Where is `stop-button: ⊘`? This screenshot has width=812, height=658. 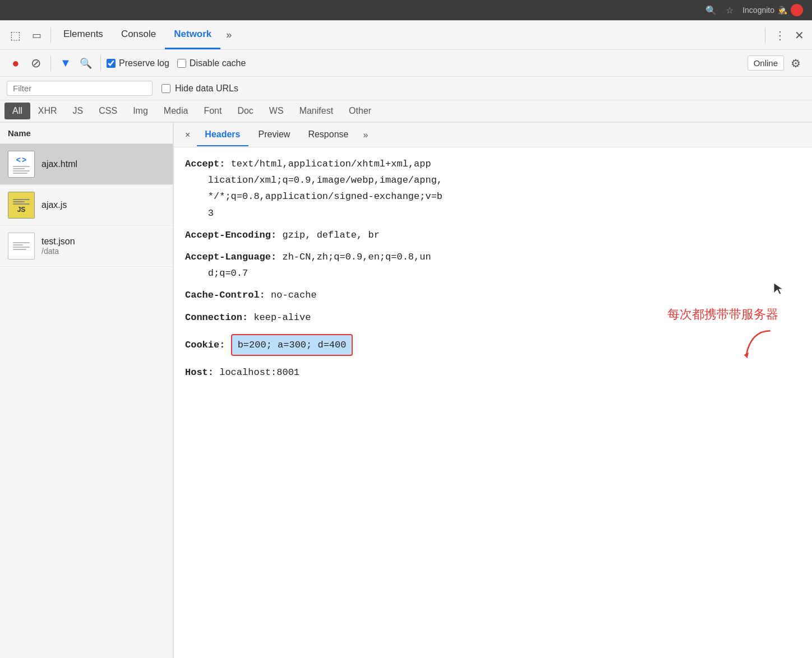 stop-button: ⊘ is located at coordinates (36, 63).